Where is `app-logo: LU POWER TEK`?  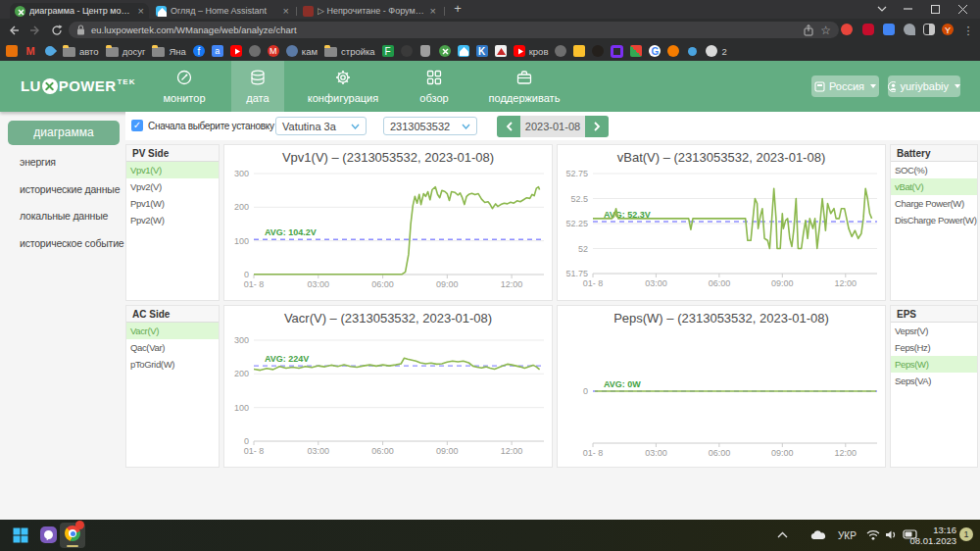
app-logo: LU POWER TEK is located at coordinates (78, 86).